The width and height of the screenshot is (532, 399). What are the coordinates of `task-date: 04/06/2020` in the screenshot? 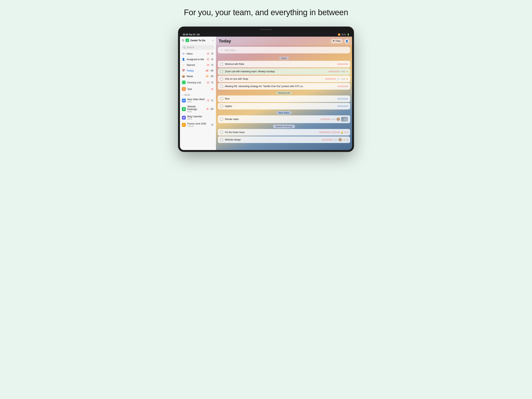 It's located at (330, 79).